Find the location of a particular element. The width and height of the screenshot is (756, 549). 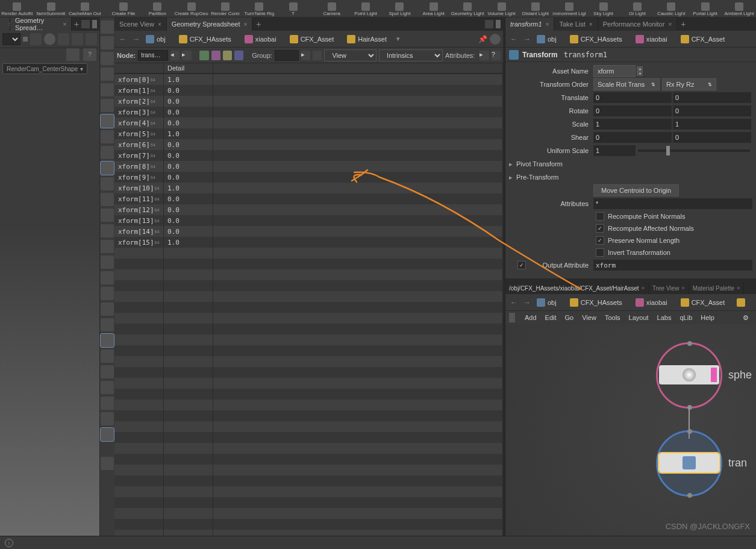

tab-opt-icon is located at coordinates (86, 24).